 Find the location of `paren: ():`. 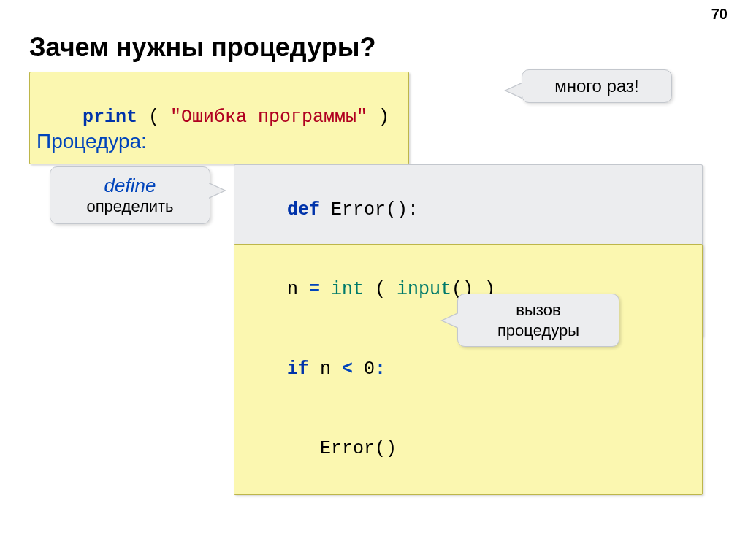

paren: (): is located at coordinates (402, 210).